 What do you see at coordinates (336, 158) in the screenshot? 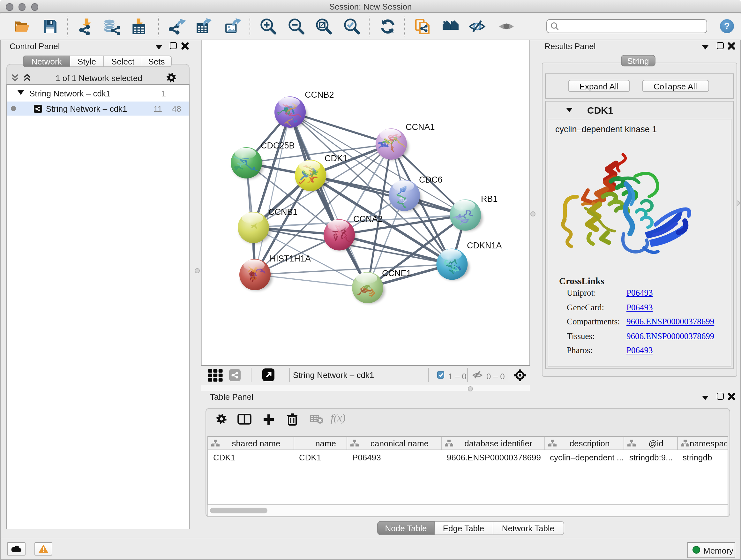
I see `svg-text: CDK1` at bounding box center [336, 158].